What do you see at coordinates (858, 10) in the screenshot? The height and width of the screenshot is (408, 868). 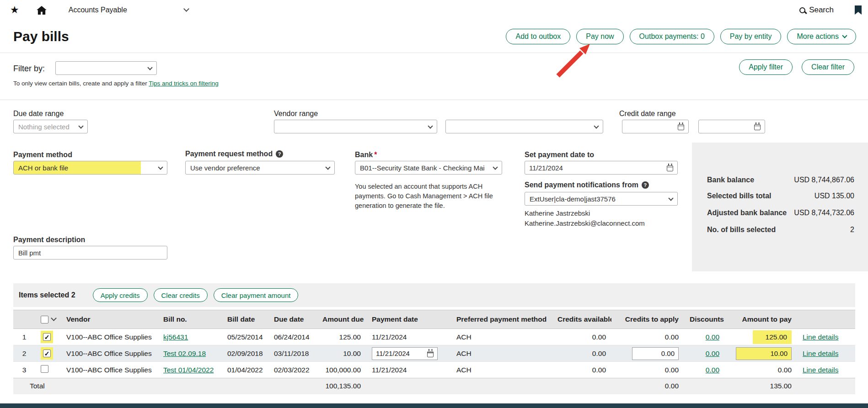 I see `bookmark-icon` at bounding box center [858, 10].